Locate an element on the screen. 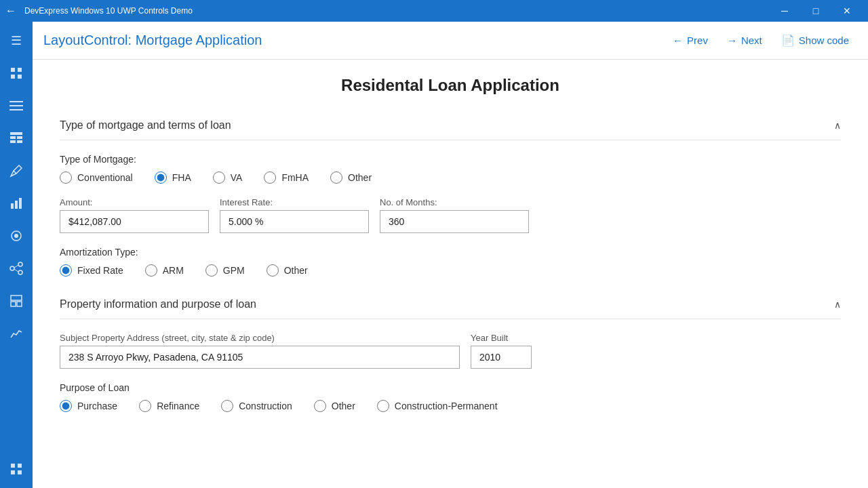  sidebar-icon-circle is located at coordinates (16, 236).